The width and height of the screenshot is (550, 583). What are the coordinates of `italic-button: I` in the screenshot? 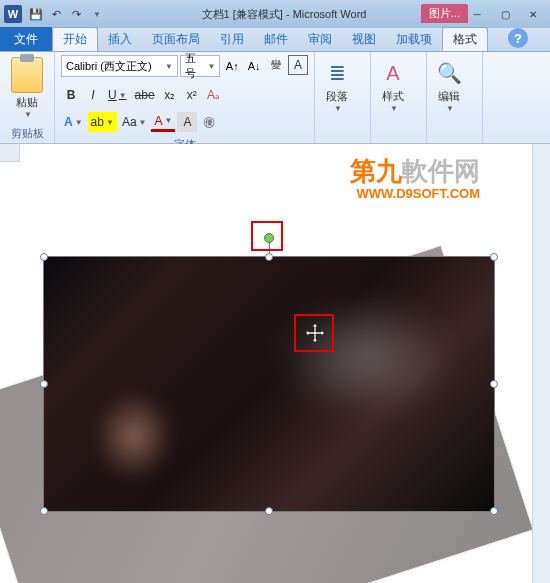 It's located at (93, 95).